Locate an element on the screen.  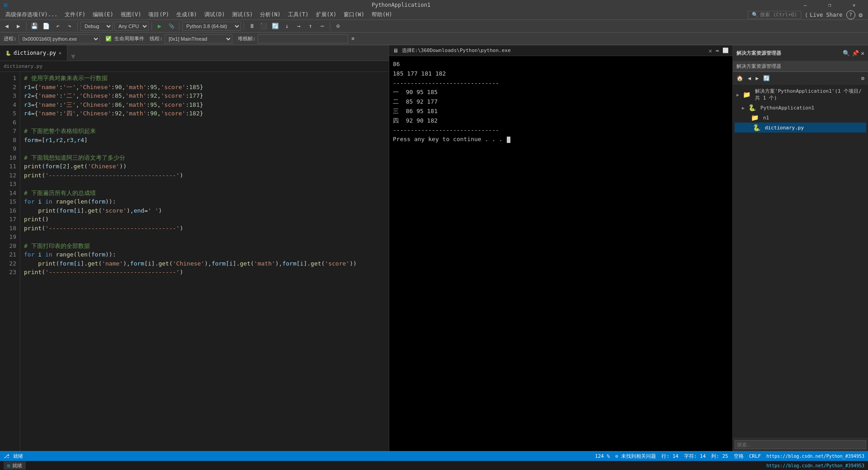
file-tab-dictionary: 🐍 dictionary.py × is located at coordinates (33, 53).